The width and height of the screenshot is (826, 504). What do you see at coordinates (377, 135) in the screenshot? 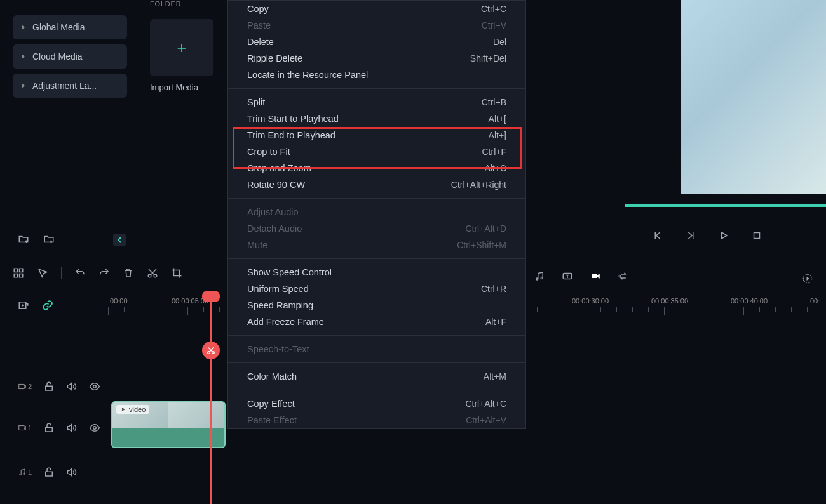
I see `menu-item-trim-end-to-playhead: Trim End to PlayheadAlt+]` at bounding box center [377, 135].